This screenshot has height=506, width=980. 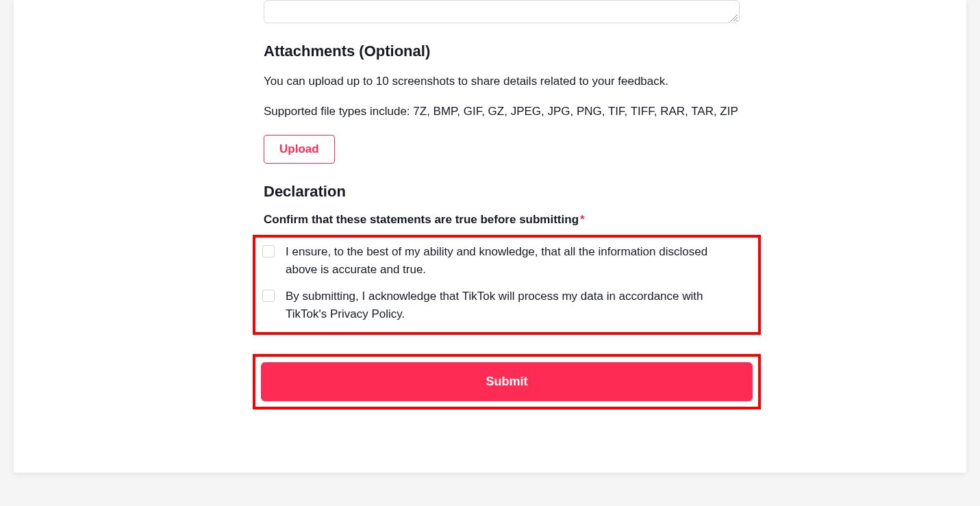 What do you see at coordinates (507, 305) in the screenshot?
I see `checkbox-row-privacy: By submitting, I acknowledge that TikTok…` at bounding box center [507, 305].